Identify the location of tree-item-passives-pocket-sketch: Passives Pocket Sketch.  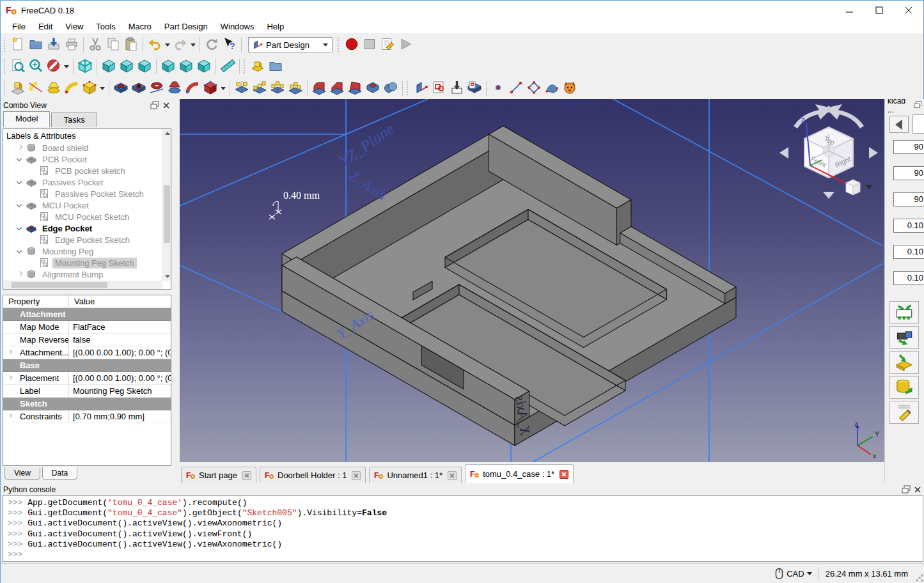
(83, 194).